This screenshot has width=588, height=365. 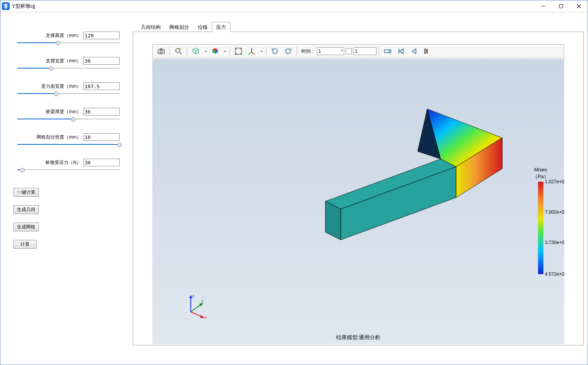 I want to click on titlebar: Y型桥墩cjj, so click(x=294, y=6).